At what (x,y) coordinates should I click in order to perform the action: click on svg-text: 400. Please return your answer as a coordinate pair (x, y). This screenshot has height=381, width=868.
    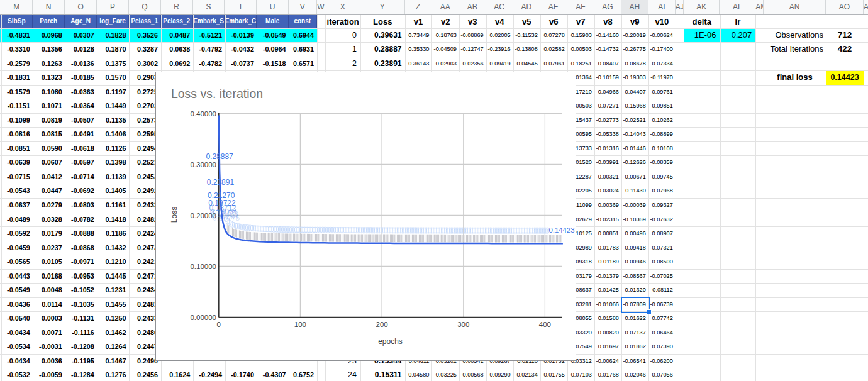
    Looking at the image, I should click on (545, 324).